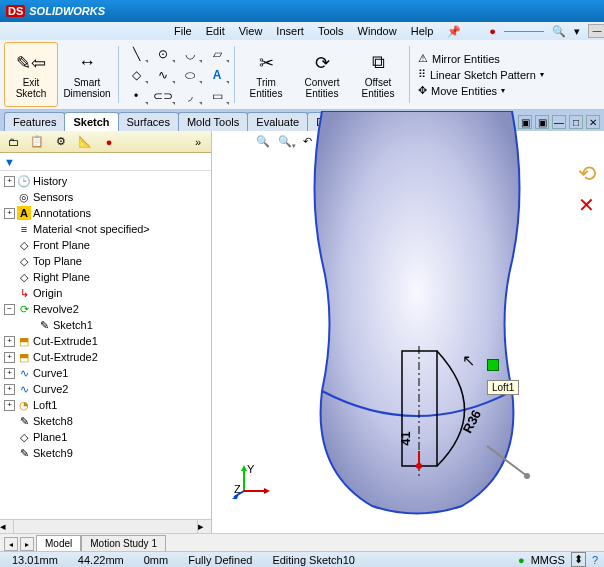  What do you see at coordinates (106, 526) in the screenshot?
I see `tree-scrollbar: ◂▸` at bounding box center [106, 526].